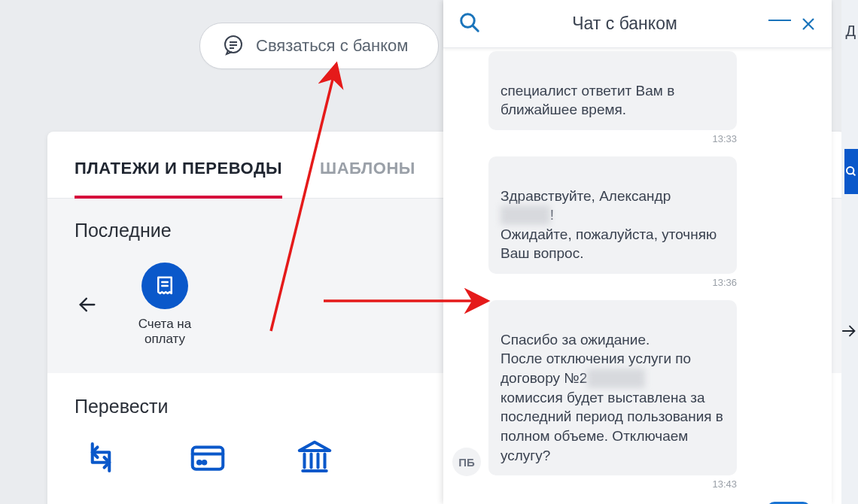 The height and width of the screenshot is (504, 858). What do you see at coordinates (332, 46) in the screenshot?
I see `contact-bank-label: Связаться с банком` at bounding box center [332, 46].